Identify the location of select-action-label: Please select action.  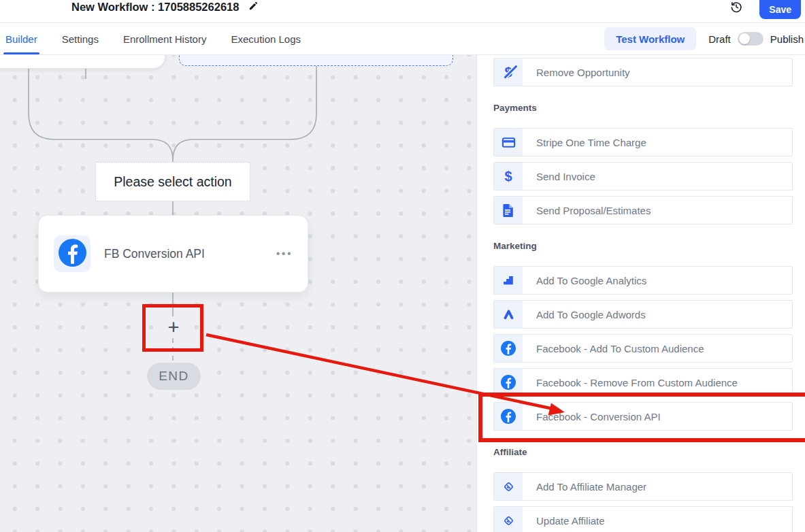
(173, 182).